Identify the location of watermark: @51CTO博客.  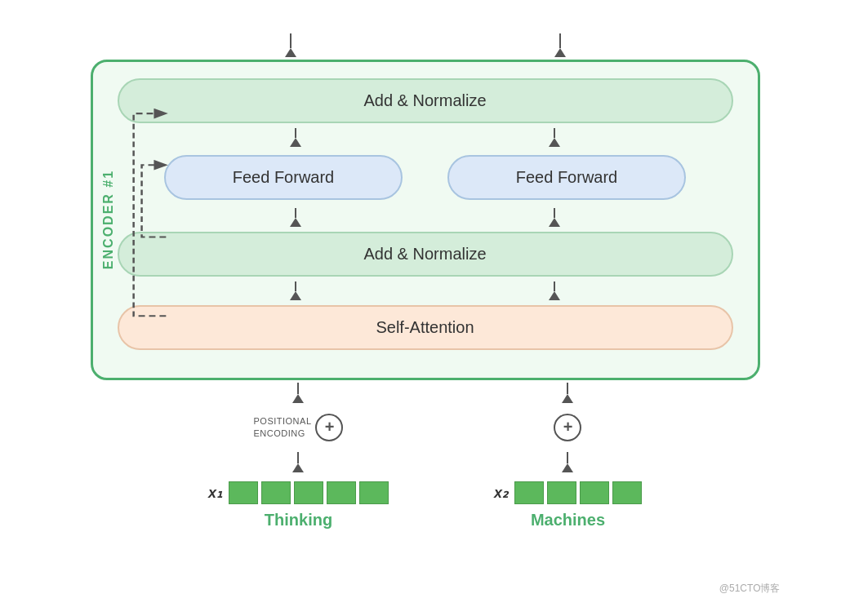
(750, 589).